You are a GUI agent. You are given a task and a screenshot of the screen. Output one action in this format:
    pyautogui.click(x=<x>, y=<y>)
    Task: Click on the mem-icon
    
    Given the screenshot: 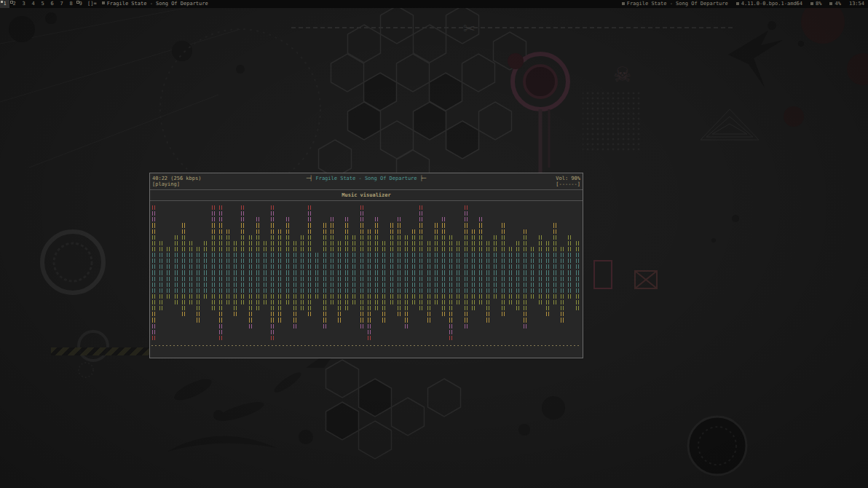 What is the action you would take?
    pyautogui.click(x=831, y=4)
    